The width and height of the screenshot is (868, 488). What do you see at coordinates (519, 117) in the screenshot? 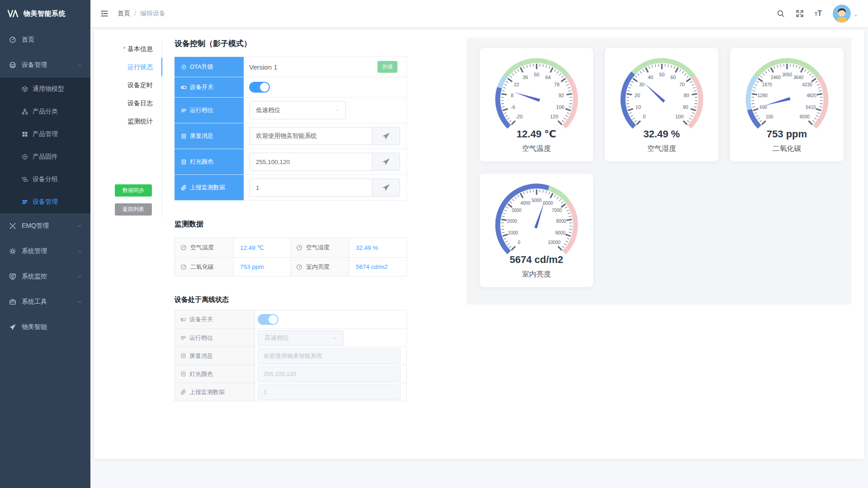
I see `svg-text: -20` at bounding box center [519, 117].